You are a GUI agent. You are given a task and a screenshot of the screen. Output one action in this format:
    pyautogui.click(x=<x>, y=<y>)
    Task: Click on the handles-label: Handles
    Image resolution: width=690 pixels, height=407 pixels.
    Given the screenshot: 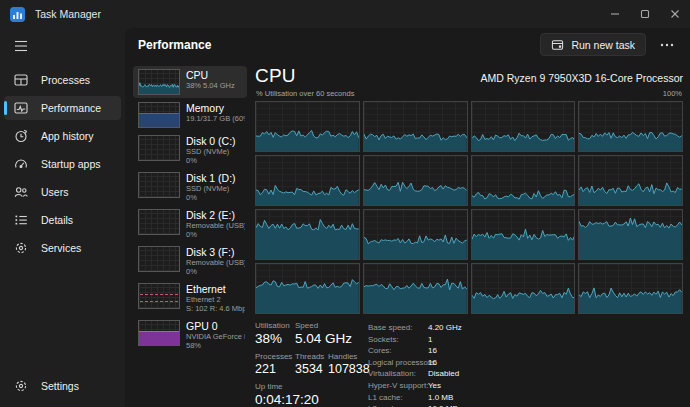 What is the action you would take?
    pyautogui.click(x=349, y=357)
    